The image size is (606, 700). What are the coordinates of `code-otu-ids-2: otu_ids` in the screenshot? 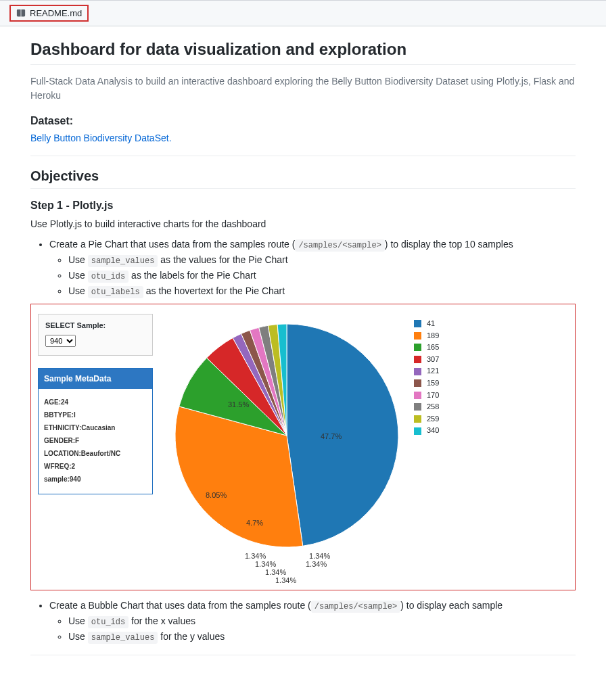 It's located at (108, 622).